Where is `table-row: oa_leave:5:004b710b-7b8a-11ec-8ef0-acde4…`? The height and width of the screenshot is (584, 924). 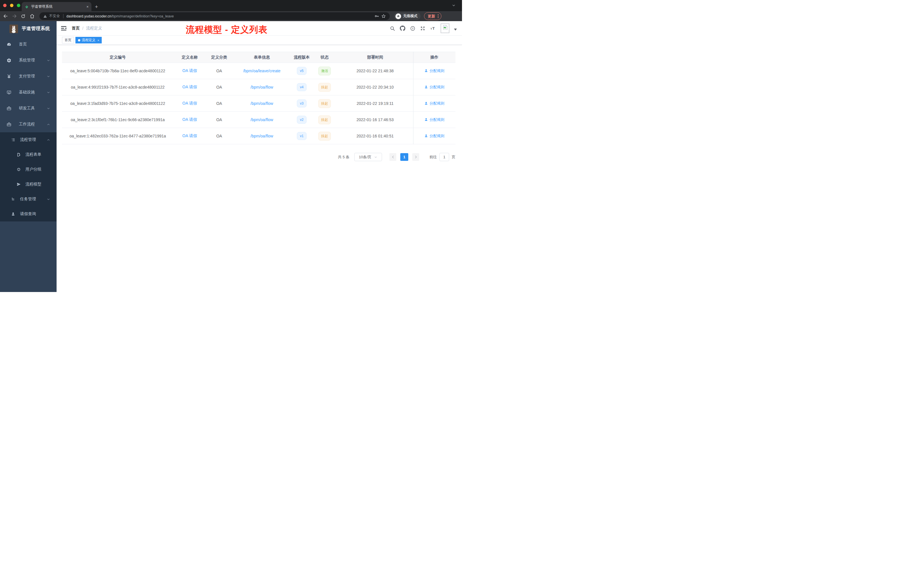 table-row: oa_leave:5:004b710b-7b8a-11ec-8ef0-acde4… is located at coordinates (259, 71).